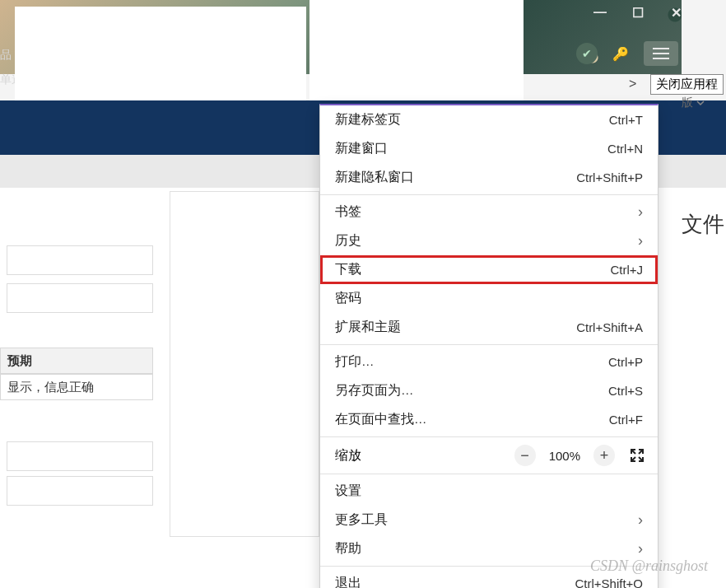  I want to click on menu-new-window: 新建窗口 Ctrl+N, so click(489, 148).